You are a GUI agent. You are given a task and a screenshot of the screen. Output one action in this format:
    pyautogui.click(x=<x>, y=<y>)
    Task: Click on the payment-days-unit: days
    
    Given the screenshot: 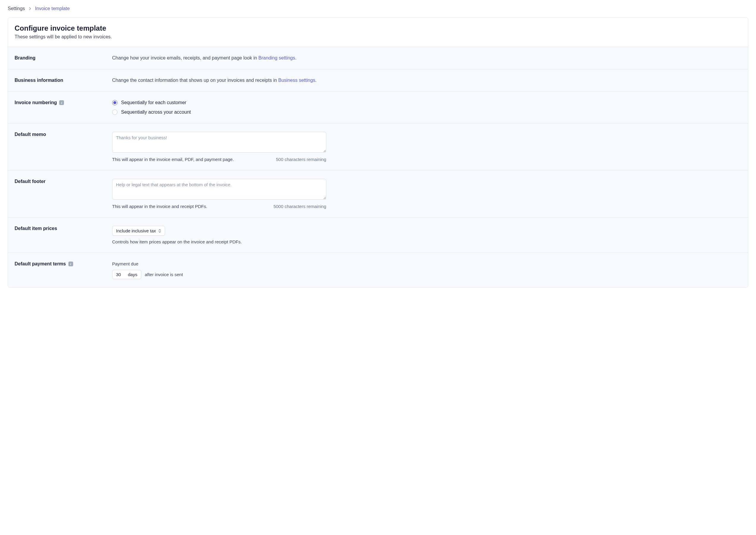 What is the action you would take?
    pyautogui.click(x=132, y=275)
    